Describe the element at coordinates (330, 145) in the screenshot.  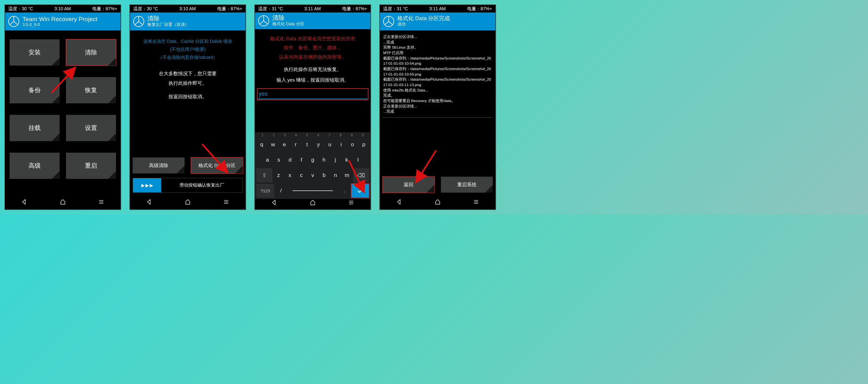
I see `key-u: u` at that location.